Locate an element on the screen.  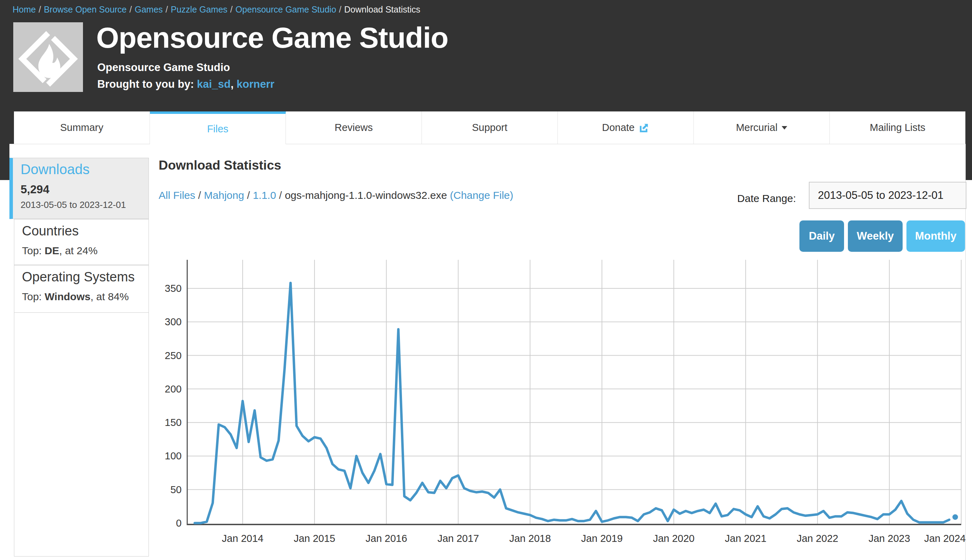
svg-text: Jan 2018 is located at coordinates (530, 538).